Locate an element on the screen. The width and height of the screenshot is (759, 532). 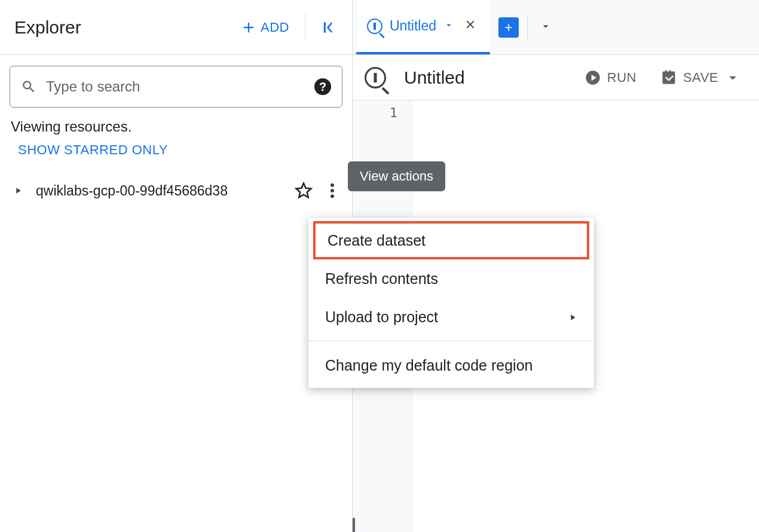
actions-context-menu: Create dataset Refresh contents Upload t… is located at coordinates (451, 302).